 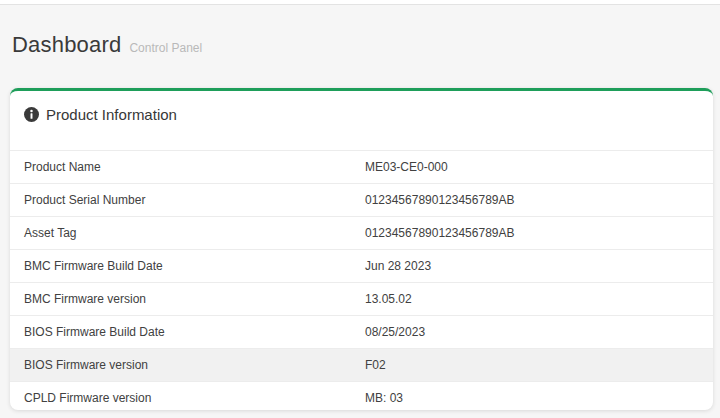 What do you see at coordinates (362, 120) in the screenshot?
I see `card-header: Product Information` at bounding box center [362, 120].